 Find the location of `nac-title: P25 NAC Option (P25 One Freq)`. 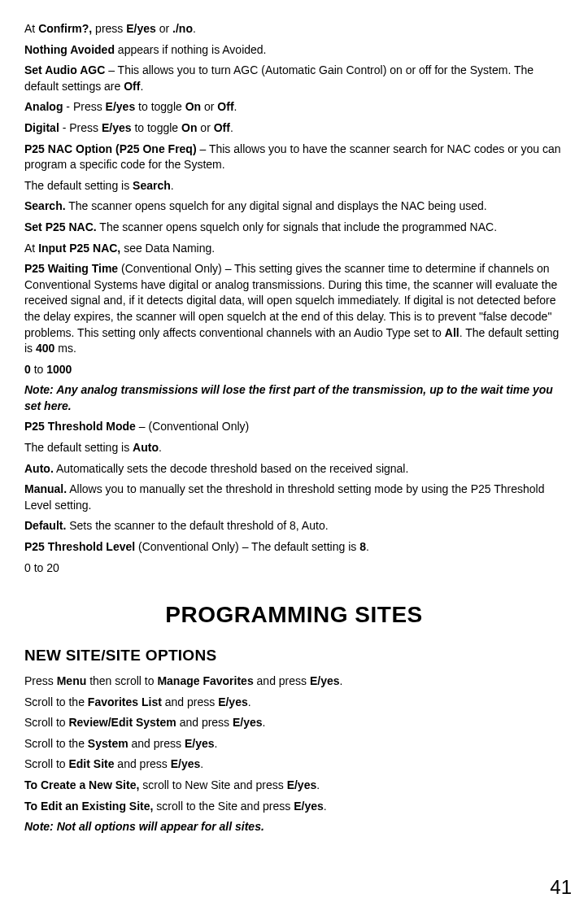

nac-title: P25 NAC Option (P25 One Freq) is located at coordinates (111, 149).